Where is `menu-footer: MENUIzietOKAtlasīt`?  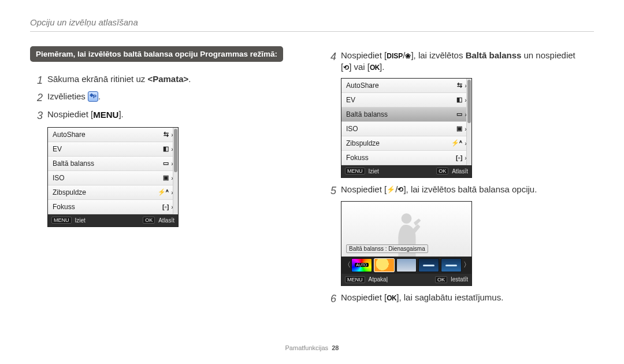
menu-footer: MENUIzietOKAtlasīt is located at coordinates (113, 221).